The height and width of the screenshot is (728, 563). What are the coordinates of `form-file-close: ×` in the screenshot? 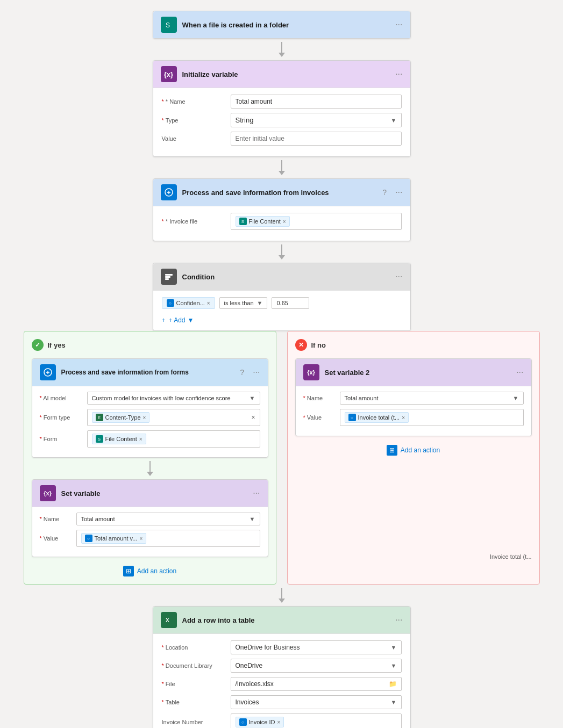 It's located at (141, 439).